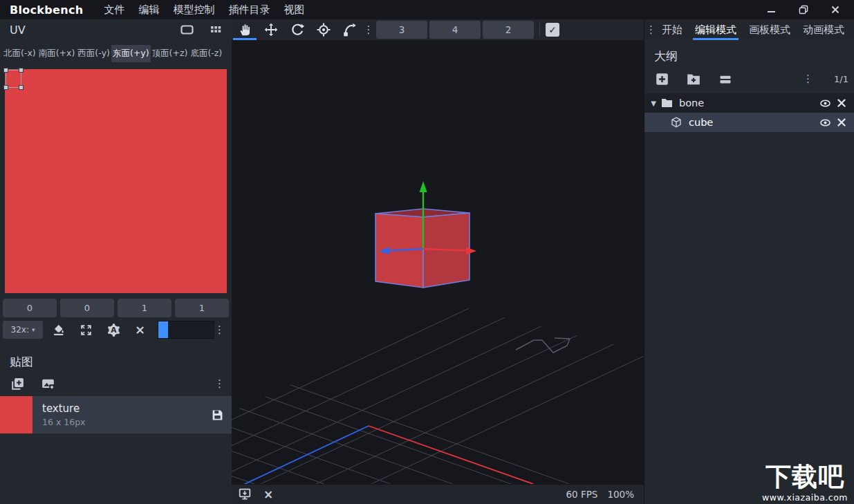  What do you see at coordinates (116, 181) in the screenshot?
I see `uv-editor-canvas` at bounding box center [116, 181].